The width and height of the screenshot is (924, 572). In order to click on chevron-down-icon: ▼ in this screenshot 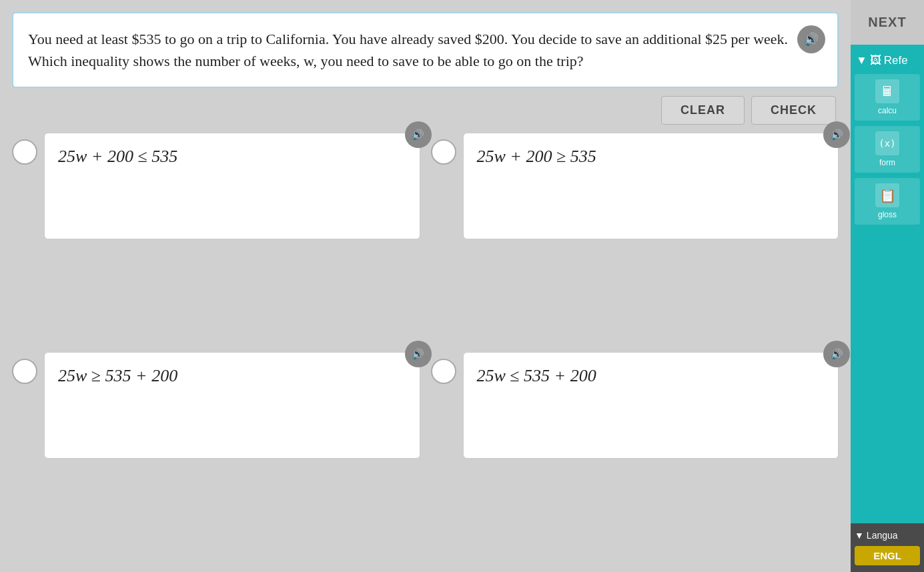, I will do `click(862, 61)`.